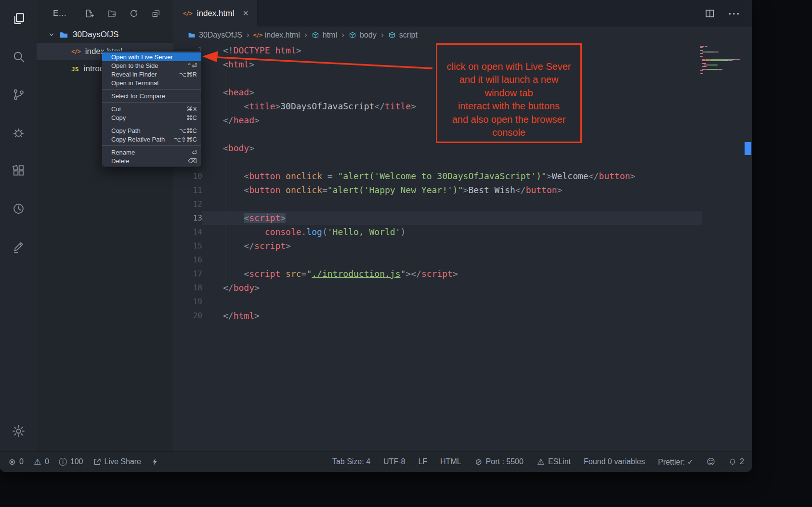  Describe the element at coordinates (462, 288) in the screenshot. I see `code-line: 18</body>` at that location.